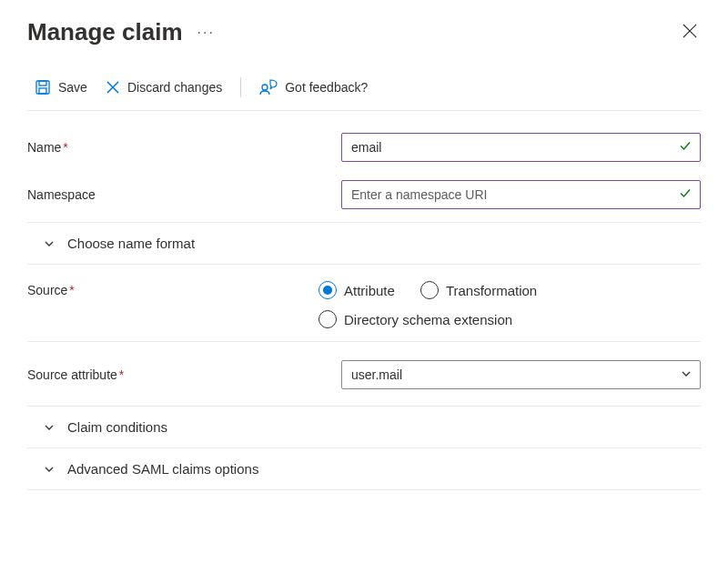 This screenshot has height=573, width=728. I want to click on source-attribute-label: Source attribute*, so click(184, 375).